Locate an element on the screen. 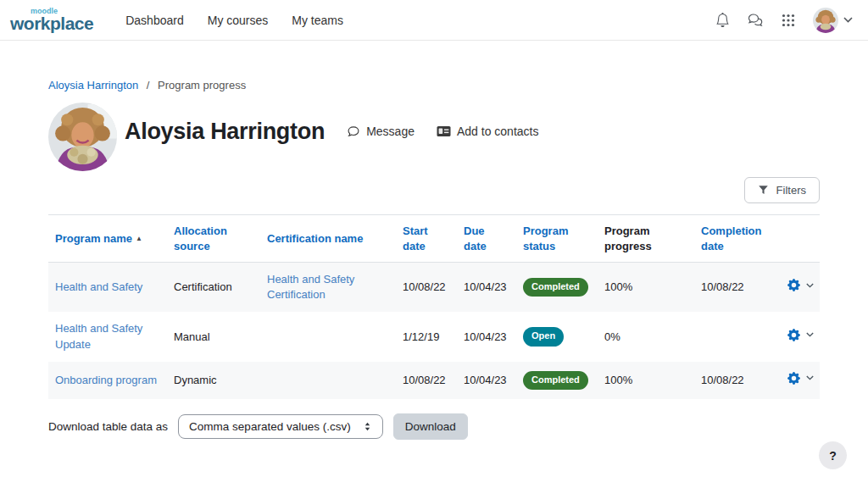 This screenshot has height=488, width=868. nav-dashboard: Dashboard is located at coordinates (154, 20).